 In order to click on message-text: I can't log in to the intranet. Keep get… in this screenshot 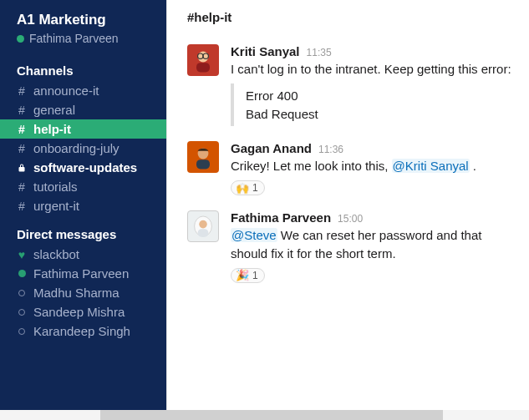, I will do `click(373, 69)`.